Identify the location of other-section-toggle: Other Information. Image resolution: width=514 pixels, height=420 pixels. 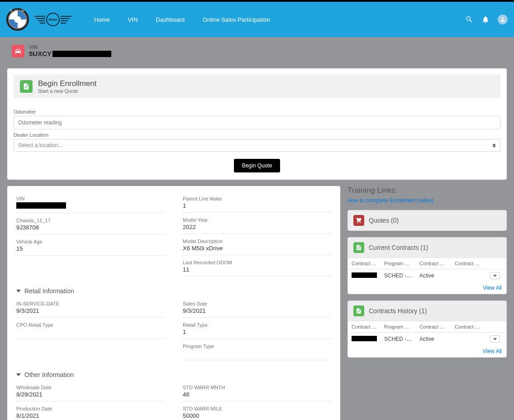
(174, 375).